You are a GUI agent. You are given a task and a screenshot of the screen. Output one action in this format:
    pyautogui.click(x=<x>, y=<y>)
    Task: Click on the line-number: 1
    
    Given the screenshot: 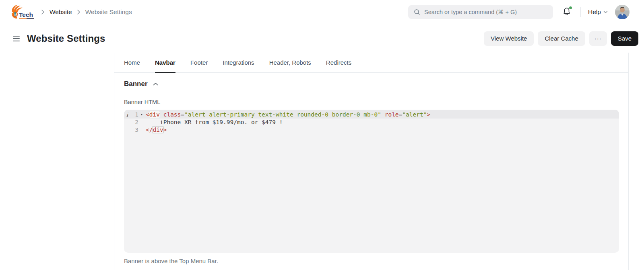 What is the action you would take?
    pyautogui.click(x=134, y=115)
    